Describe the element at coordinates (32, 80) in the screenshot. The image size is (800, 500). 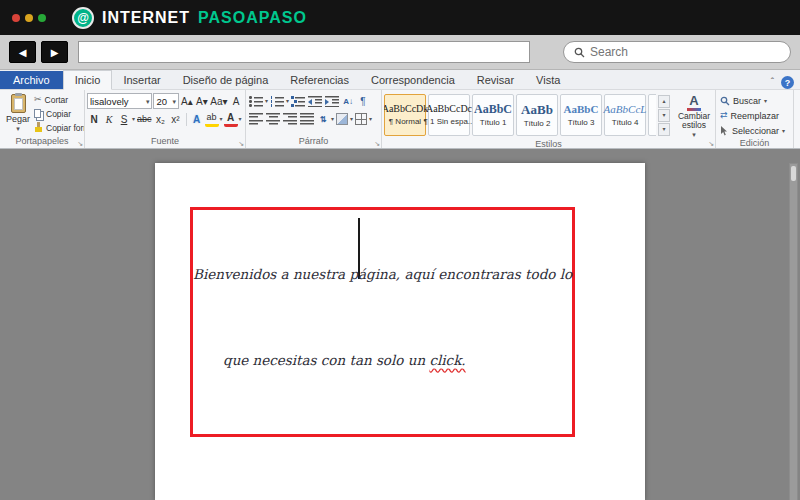
I see `tab-archivo: Archivo` at that location.